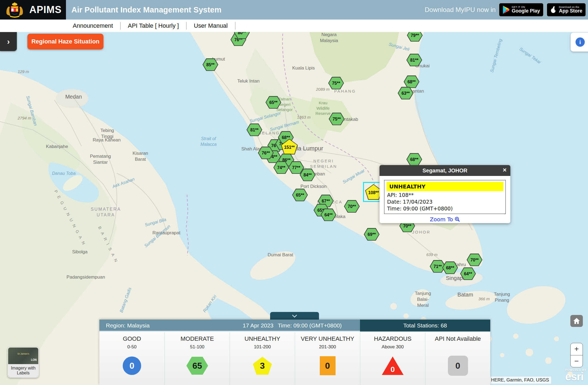 This screenshot has width=588, height=385. I want to click on esri-logo: POWERED BY esri, so click(576, 375).